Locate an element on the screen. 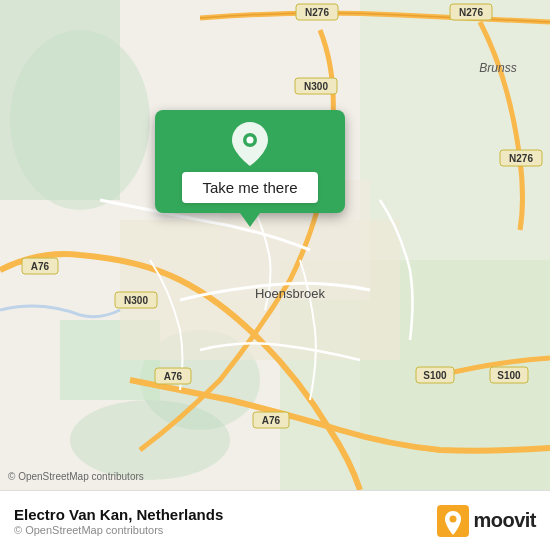  moovit-icon is located at coordinates (453, 521).